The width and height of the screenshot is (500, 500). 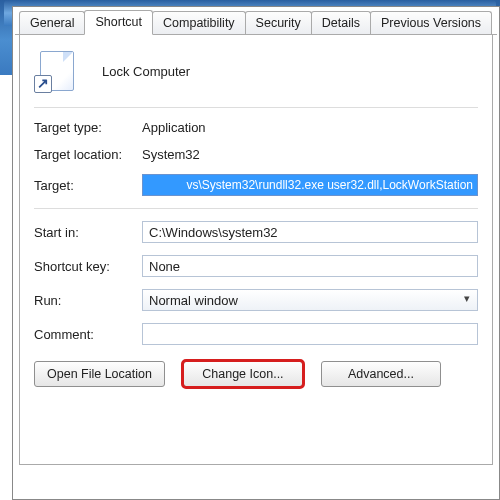 I want to click on input-start-in, so click(x=310, y=232).